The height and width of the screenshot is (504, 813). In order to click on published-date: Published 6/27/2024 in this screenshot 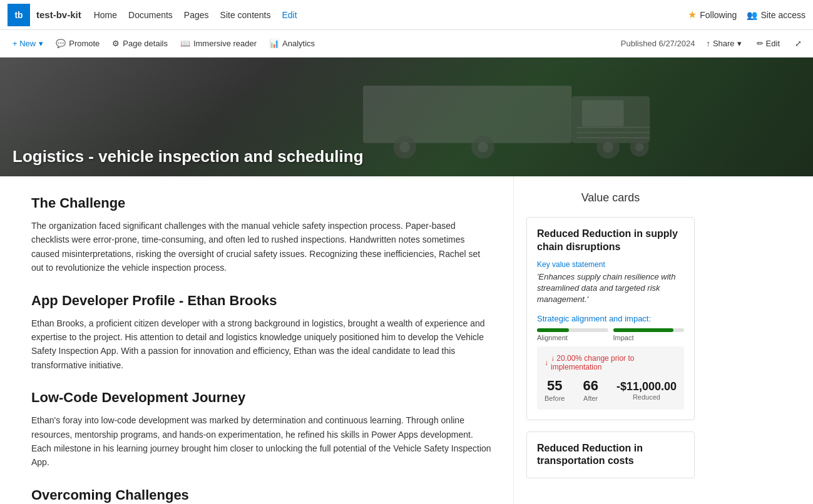, I will do `click(658, 44)`.